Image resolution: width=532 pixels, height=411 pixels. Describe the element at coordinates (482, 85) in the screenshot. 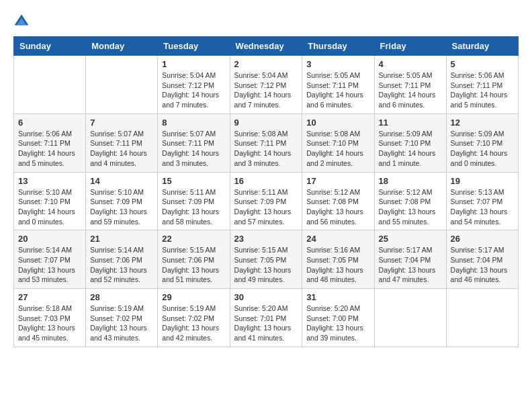

I see `calendar-cell: 5Sunrise: 5:06 AM Sunset: 7:11 PM Daylig…` at that location.